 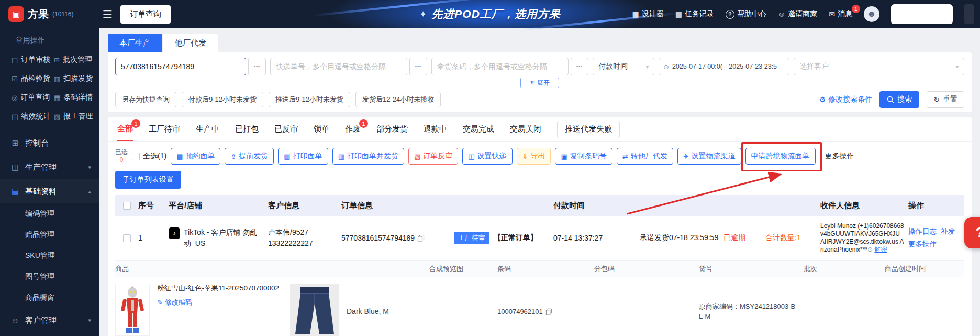 I want to click on tracking-no-input, so click(x=339, y=67).